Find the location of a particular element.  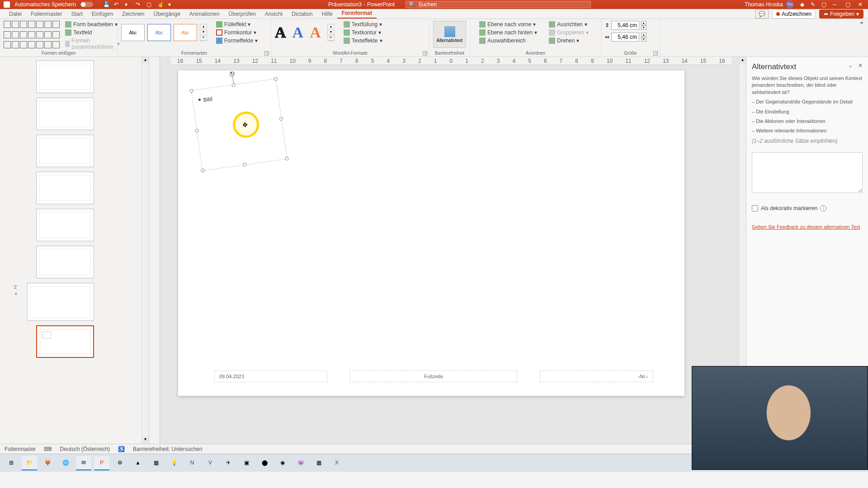

wordart-preset-3: A is located at coordinates (316, 33).